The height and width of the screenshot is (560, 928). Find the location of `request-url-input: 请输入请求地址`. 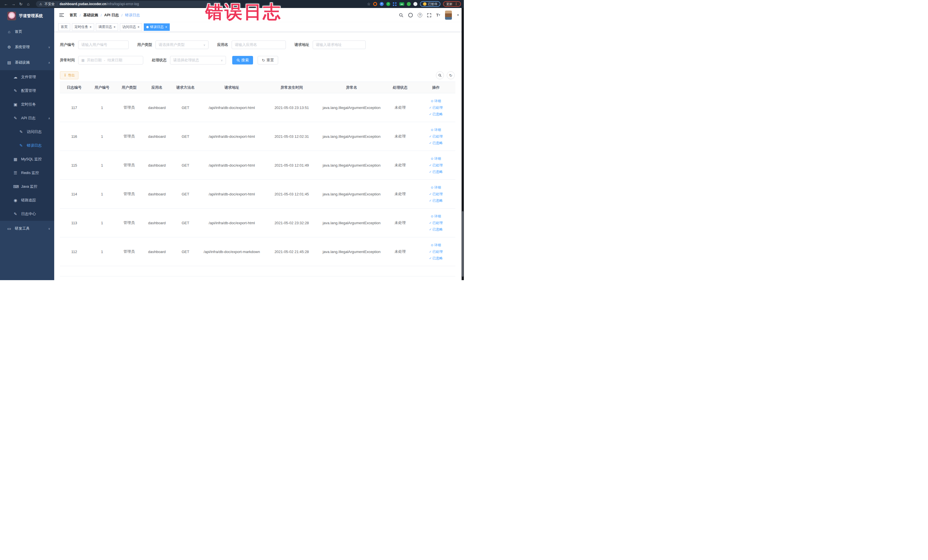

request-url-input: 请输入请求地址 is located at coordinates (339, 45).